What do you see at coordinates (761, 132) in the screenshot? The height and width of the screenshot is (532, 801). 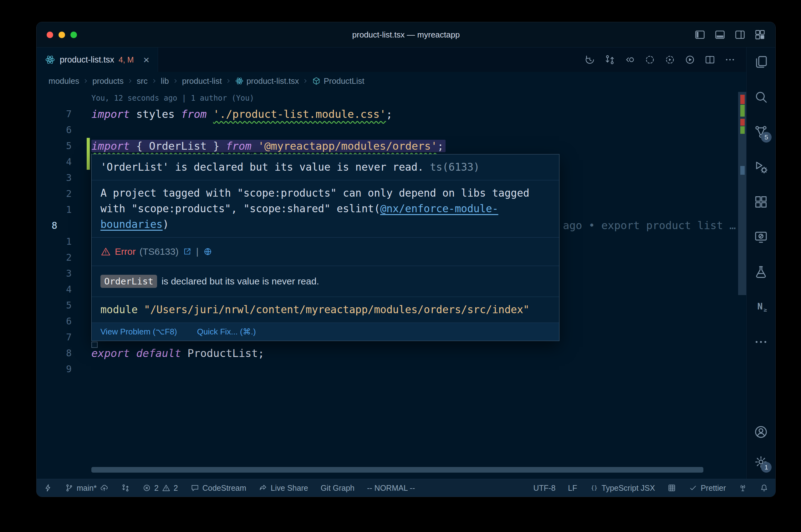 I see `activity-source-graph: 5` at bounding box center [761, 132].